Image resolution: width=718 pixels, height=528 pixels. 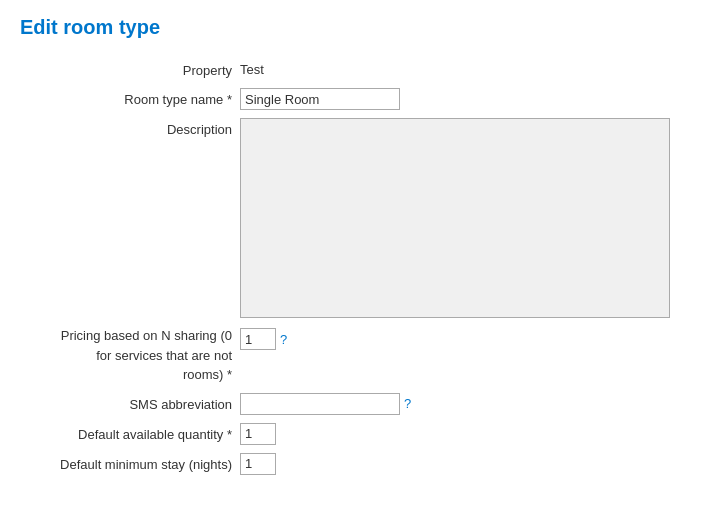 What do you see at coordinates (284, 340) in the screenshot?
I see `pricing-help-link: ?` at bounding box center [284, 340].